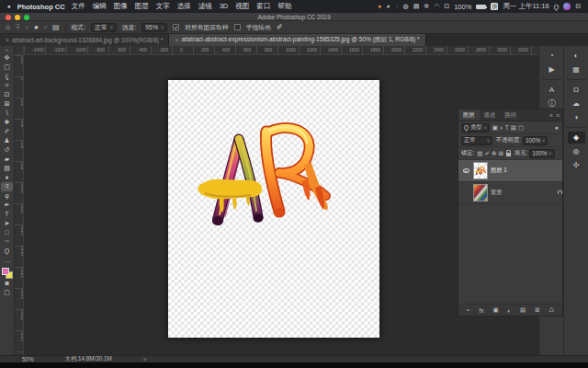  What do you see at coordinates (447, 6) in the screenshot?
I see `display-mirroring-icon: ⊡` at bounding box center [447, 6].